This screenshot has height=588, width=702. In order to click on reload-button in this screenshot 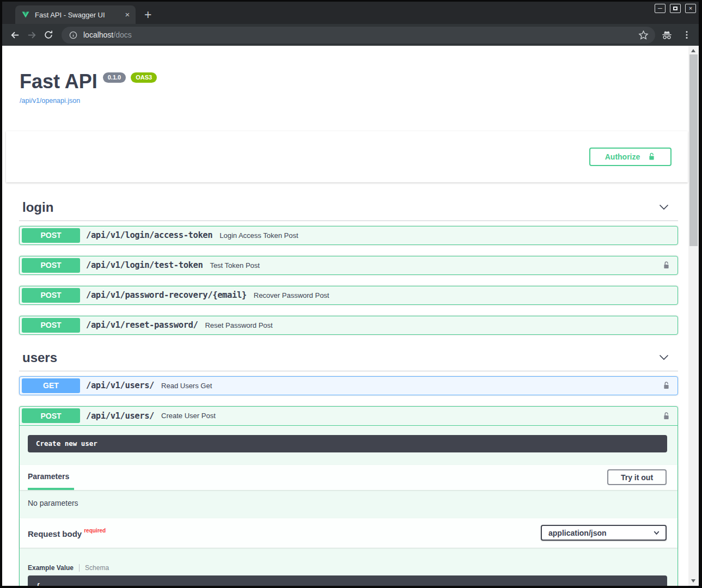, I will do `click(48, 35)`.